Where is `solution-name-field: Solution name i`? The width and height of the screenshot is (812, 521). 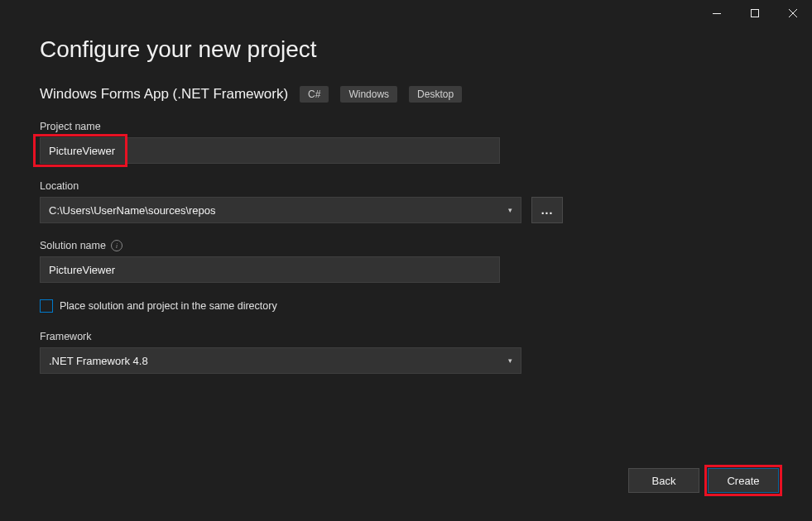 solution-name-field: Solution name i is located at coordinates (406, 261).